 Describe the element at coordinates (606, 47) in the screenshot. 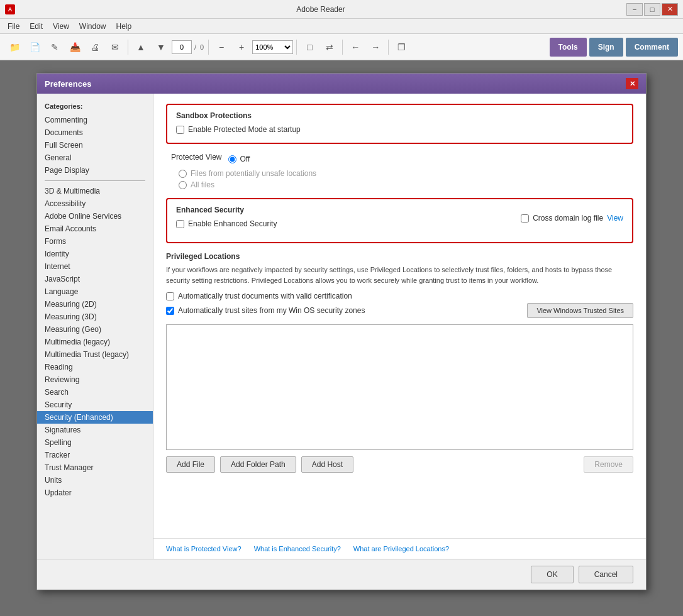

I see `sign-button: Sign` at that location.